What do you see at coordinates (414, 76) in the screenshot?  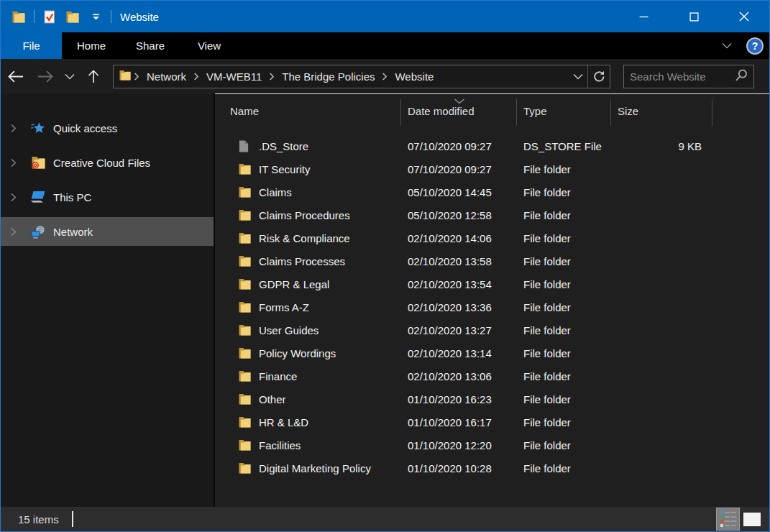 I see `breadcrumb-item: Website` at bounding box center [414, 76].